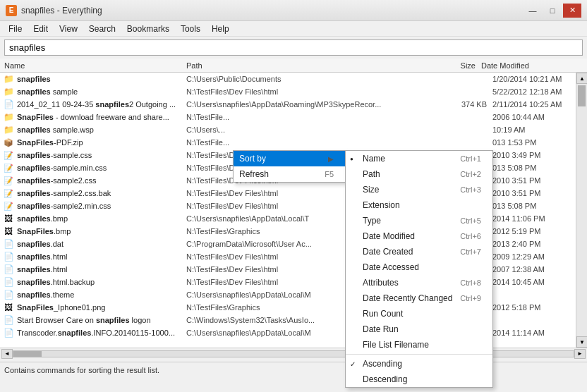 The image size is (587, 392). I want to click on sort-by-size: Size Ctrl+3, so click(419, 190).